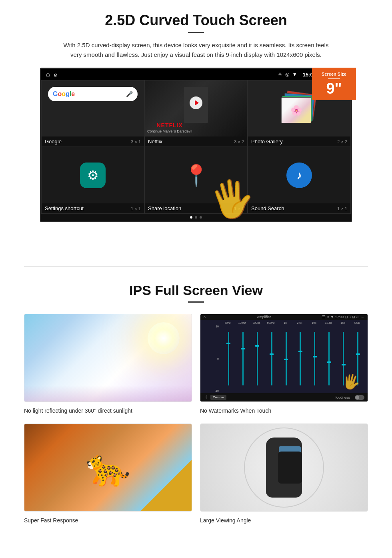 Image resolution: width=392 pixels, height=558 pixels. I want to click on share-app-name: Share location, so click(165, 208).